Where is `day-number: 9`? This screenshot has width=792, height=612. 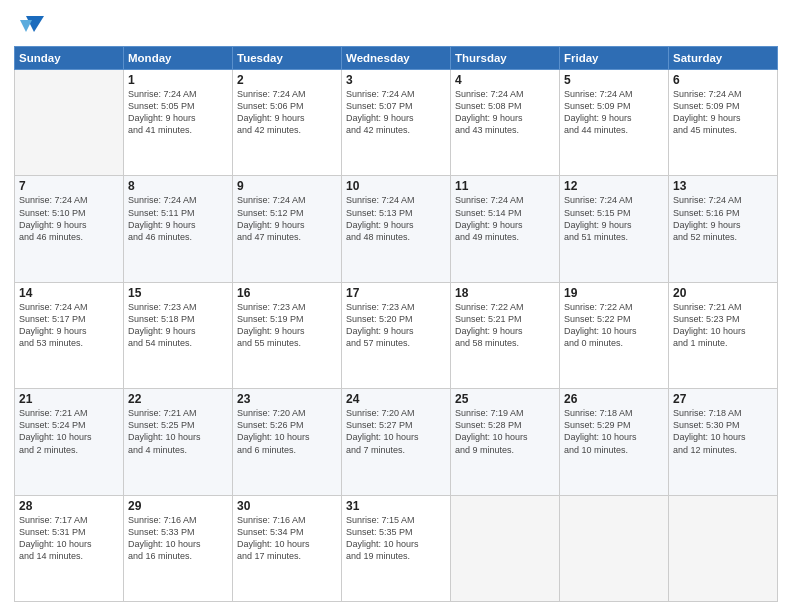
day-number: 9 is located at coordinates (287, 186).